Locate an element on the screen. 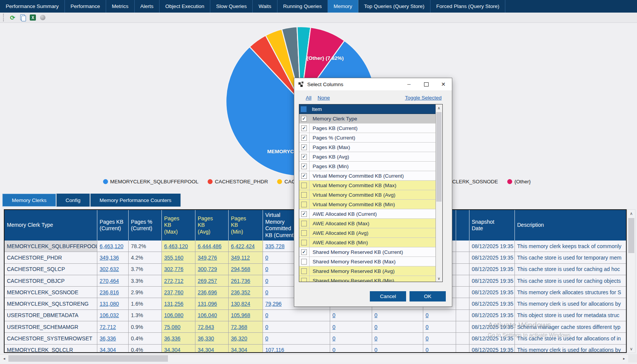  value-link: 349,276 is located at coordinates (208, 258).